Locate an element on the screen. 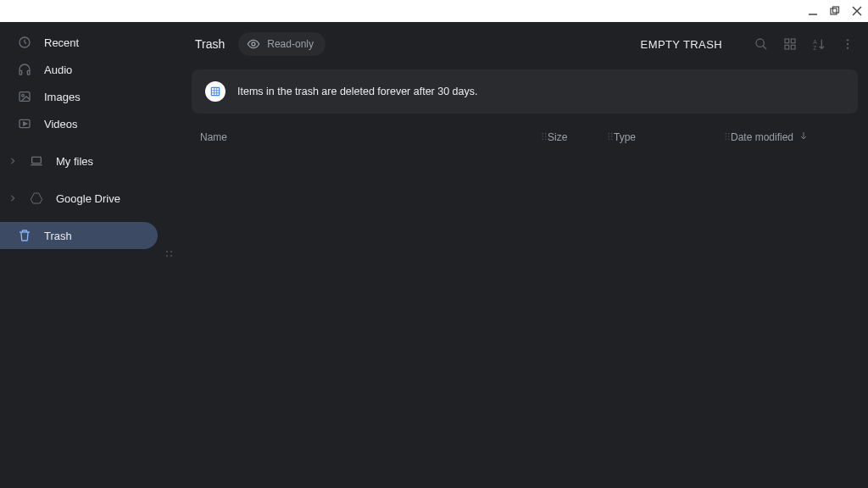  empty-trash-button: EMPTY TRASH is located at coordinates (682, 44).